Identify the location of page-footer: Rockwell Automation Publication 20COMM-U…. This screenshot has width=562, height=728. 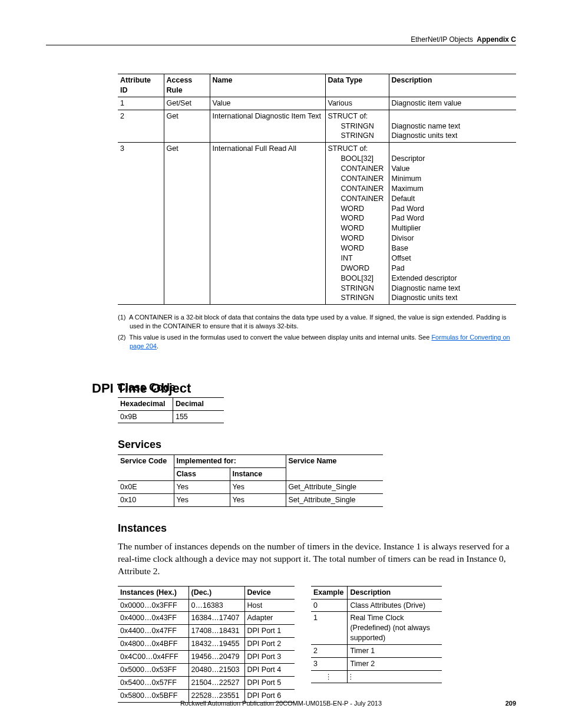
(281, 703).